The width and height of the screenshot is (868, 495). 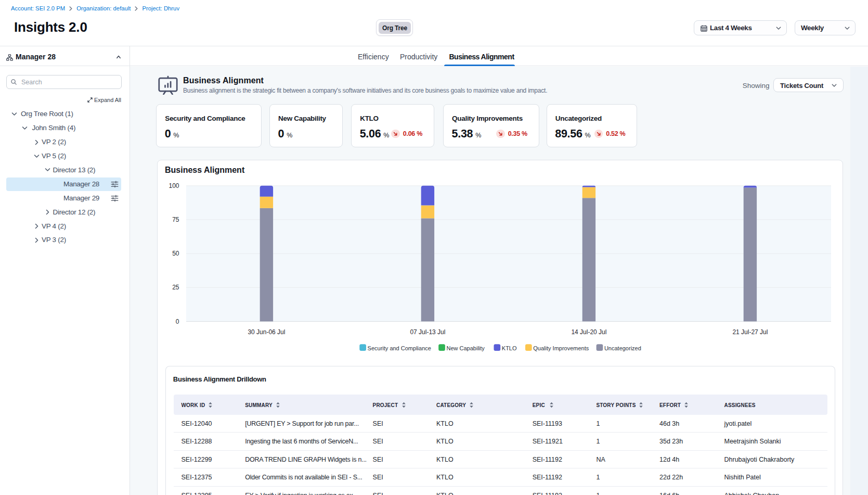 I want to click on svg-text: 30 Jun-06 Jul, so click(x=266, y=332).